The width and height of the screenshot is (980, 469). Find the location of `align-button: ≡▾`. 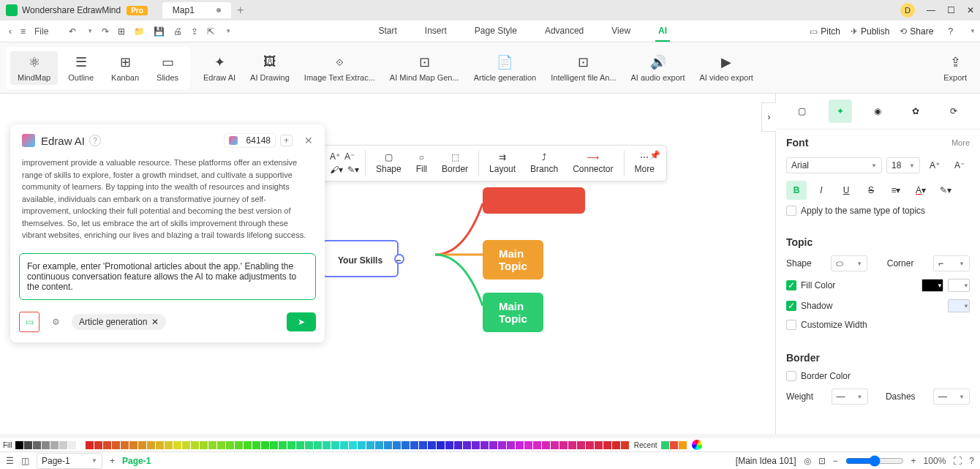

align-button: ≡▾ is located at coordinates (896, 190).